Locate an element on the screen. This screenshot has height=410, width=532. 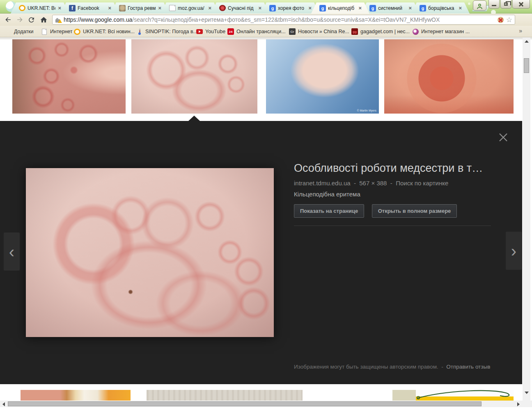
tab-systemnyi: g системний × is located at coordinates (390, 8).